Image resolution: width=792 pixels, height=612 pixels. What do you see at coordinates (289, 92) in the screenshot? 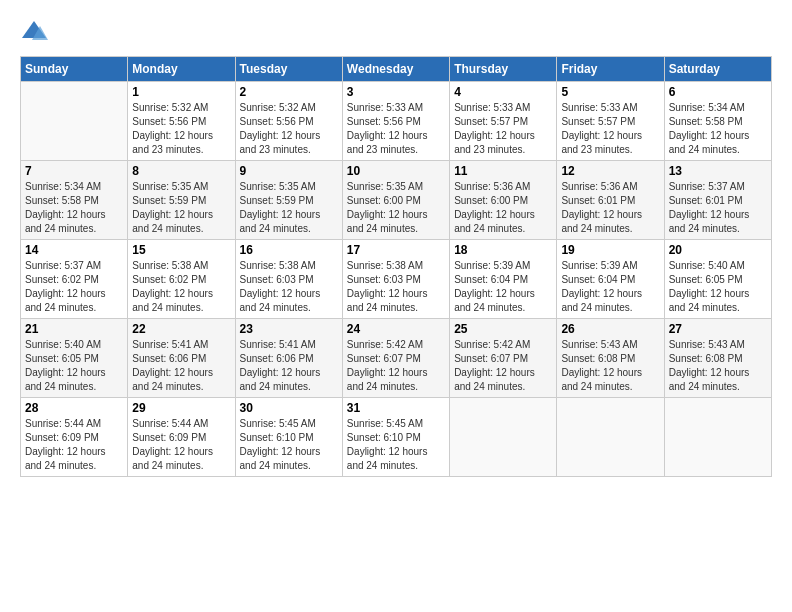
I see `day-number: 2` at bounding box center [289, 92].